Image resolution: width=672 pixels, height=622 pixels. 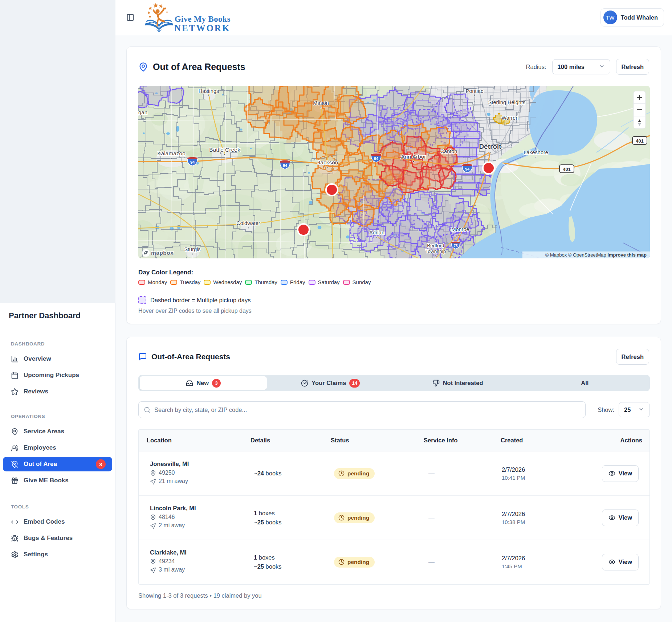 I want to click on svg-text: Canton, so click(x=449, y=151).